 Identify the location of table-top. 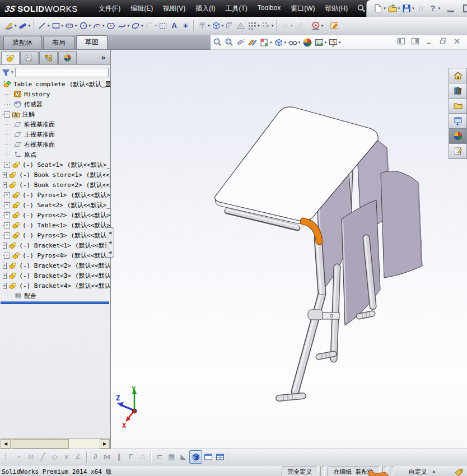
(297, 164).